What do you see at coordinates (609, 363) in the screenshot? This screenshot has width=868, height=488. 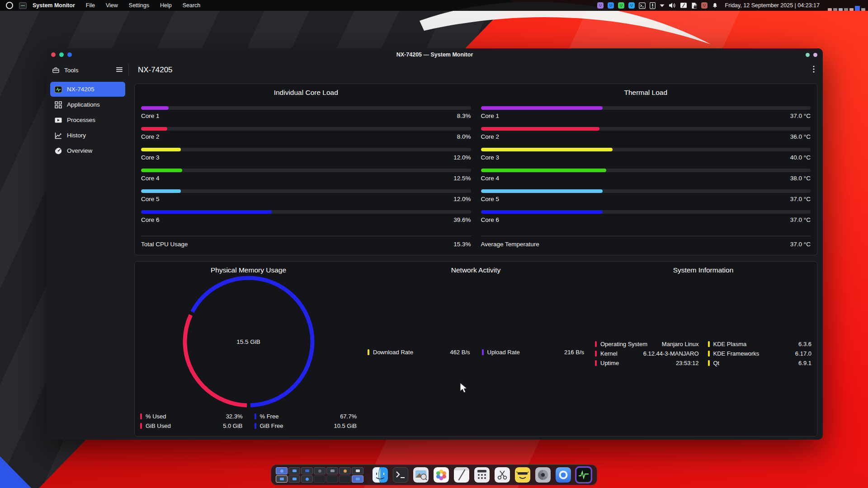 I see `system-info-label: Uptime` at bounding box center [609, 363].